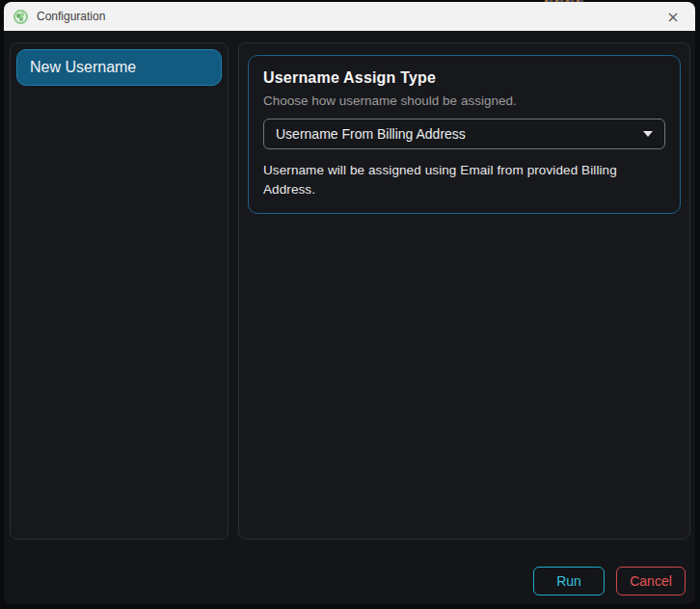  What do you see at coordinates (21, 17) in the screenshot?
I see `app-logo-icon` at bounding box center [21, 17].